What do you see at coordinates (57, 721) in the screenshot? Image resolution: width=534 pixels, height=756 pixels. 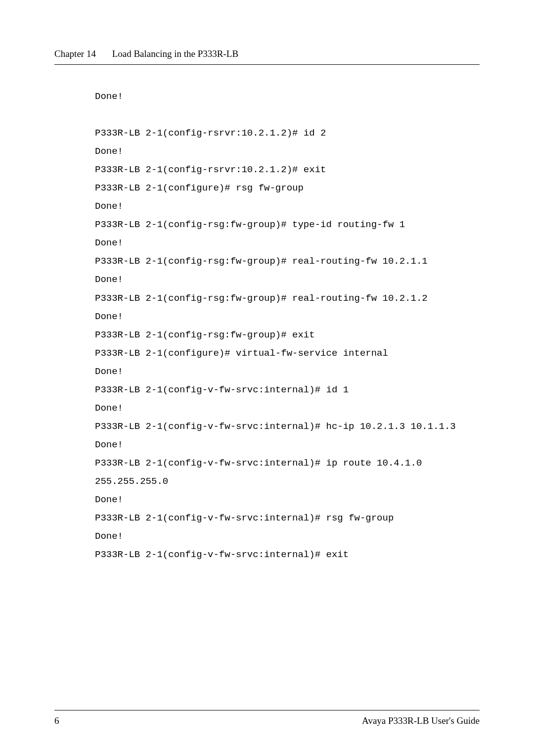 I see `page-number: 6` at bounding box center [57, 721].